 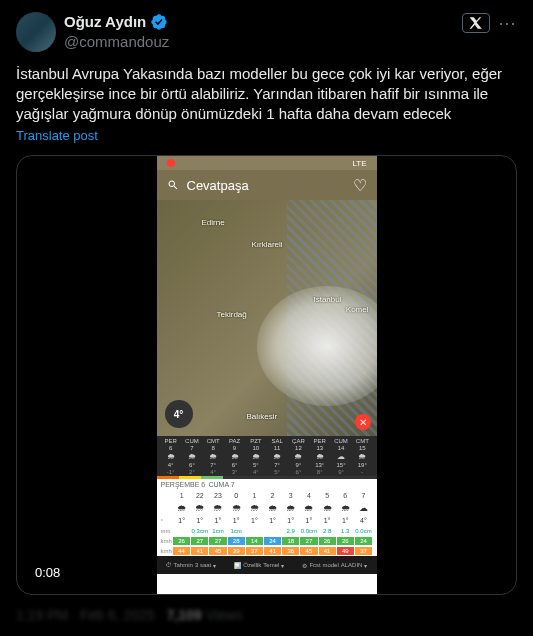 I want to click on model-bottom-bar: ⏱ Tahmin 3 saat ▾ 📊 Özellik Temel ▾ ⚙ Fc…, so click(x=267, y=565).